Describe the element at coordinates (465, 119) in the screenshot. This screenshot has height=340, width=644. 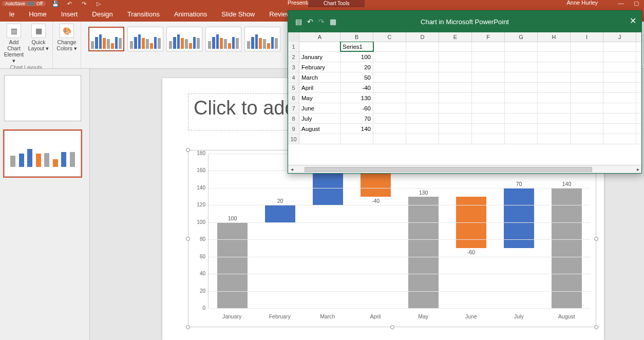
I see `table-row: 8July70` at that location.